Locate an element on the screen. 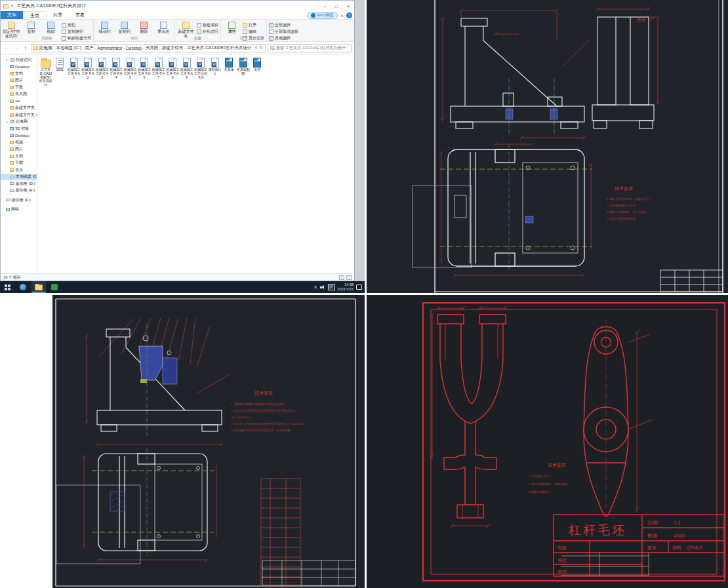 The height and width of the screenshot is (588, 728). tab-home: 主页 is located at coordinates (35, 15).